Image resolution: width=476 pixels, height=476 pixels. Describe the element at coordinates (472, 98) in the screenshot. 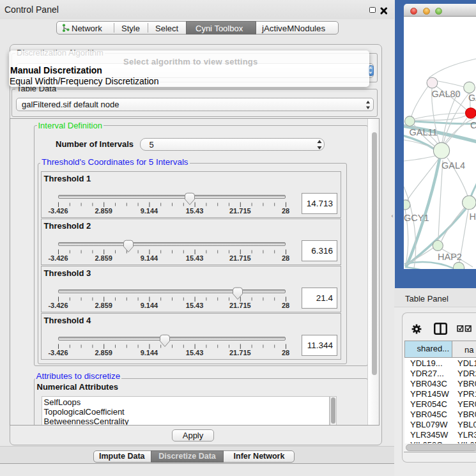

I see `svg-text: GA` at that location.